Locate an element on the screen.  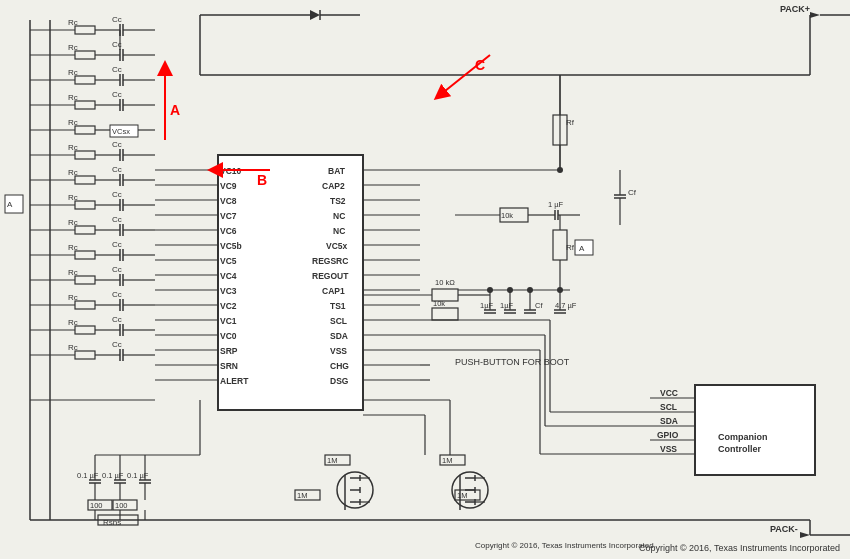
svg-text: 4.7 µF is located at coordinates (566, 306).